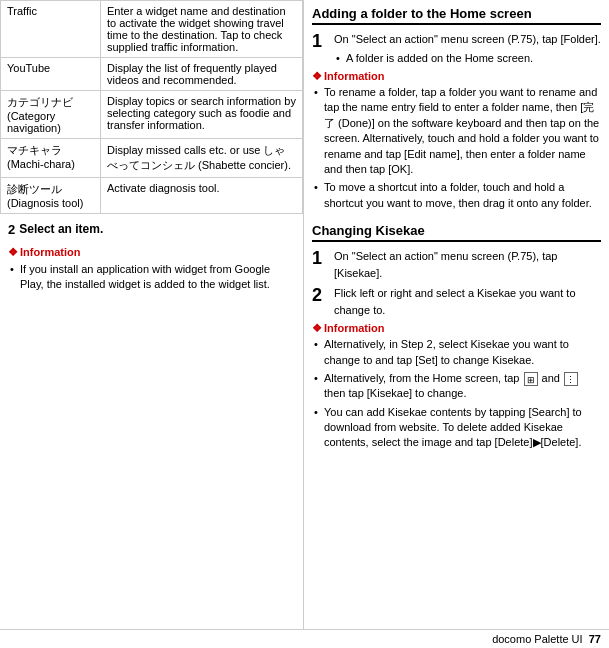 Image resolution: width=609 pixels, height=648 pixels. What do you see at coordinates (456, 428) in the screenshot?
I see `list-item: You can add Kisekae contents by tapping …` at bounding box center [456, 428].